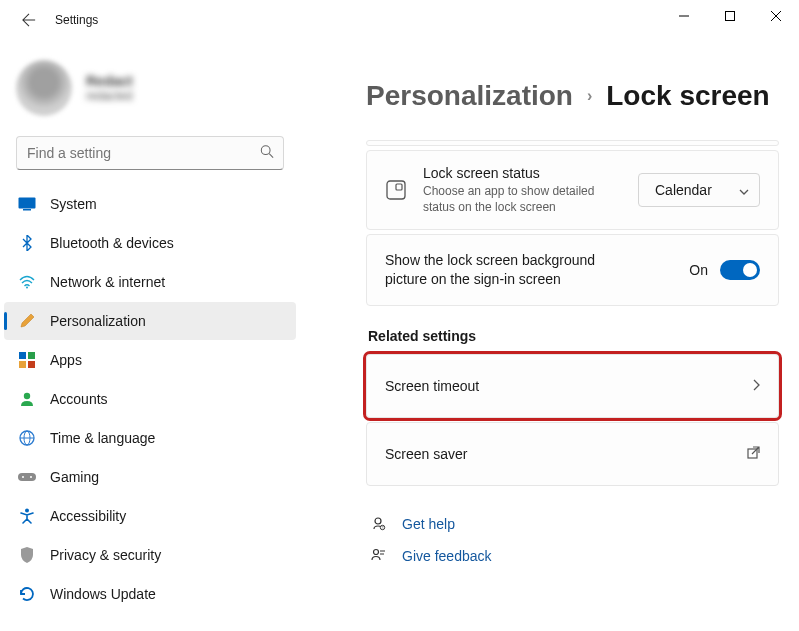 The image size is (799, 631). What do you see at coordinates (27, 204) in the screenshot?
I see `monitor-icon` at bounding box center [27, 204].